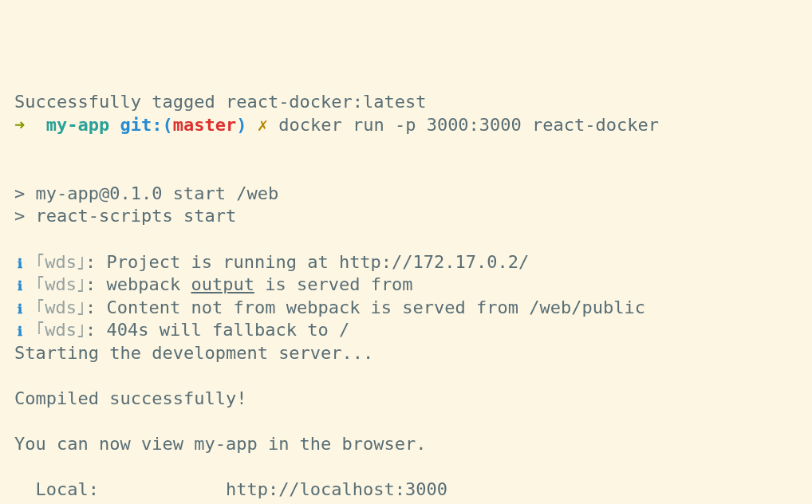 This screenshot has width=812, height=504. I want to click on prompt-dir: my-app, so click(78, 124).